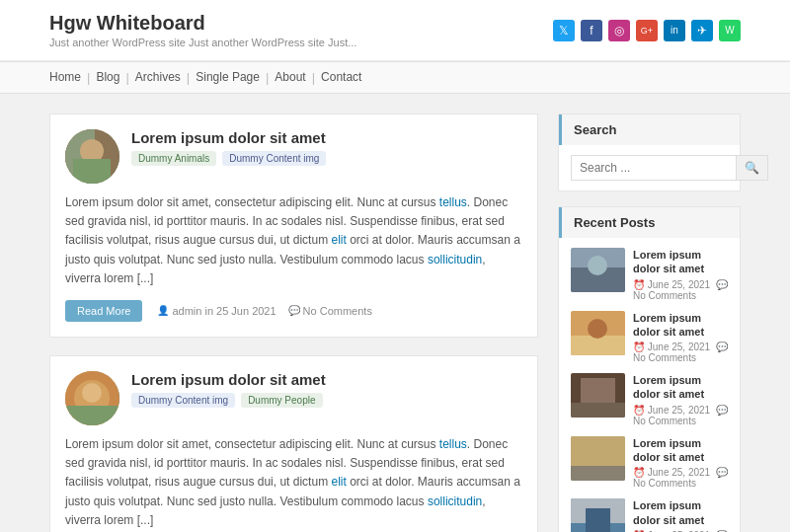 The height and width of the screenshot is (532, 790). I want to click on recent-post-info-4: Lorem ipsum dolor sit amet ⏰ June 25, 20…, so click(680, 463).